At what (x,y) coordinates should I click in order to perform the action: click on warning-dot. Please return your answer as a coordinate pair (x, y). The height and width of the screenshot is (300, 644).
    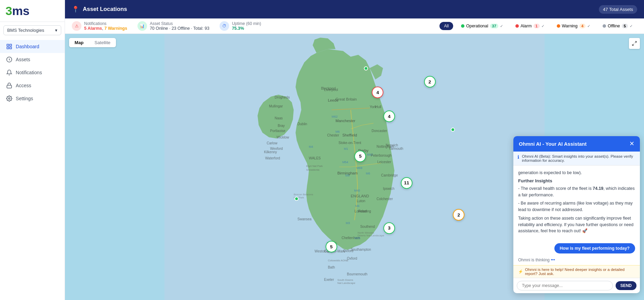
    Looking at the image, I should click on (558, 26).